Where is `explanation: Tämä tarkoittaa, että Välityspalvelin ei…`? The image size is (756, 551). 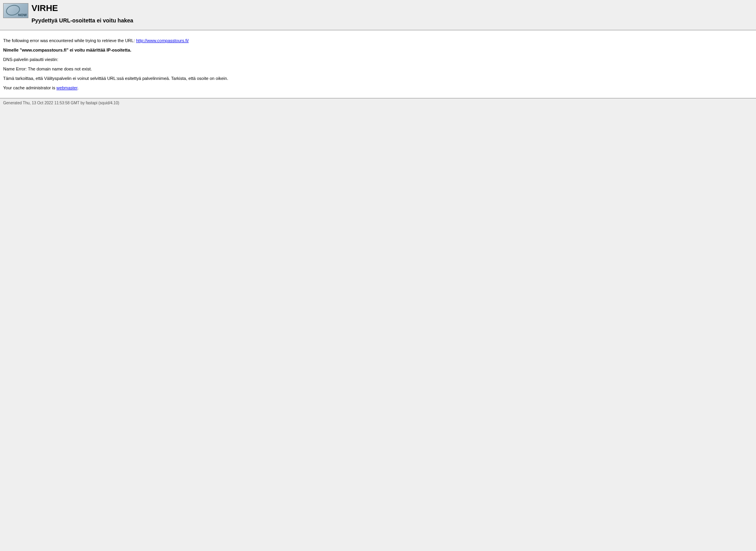 explanation: Tämä tarkoittaa, että Välityspalvelin ei… is located at coordinates (378, 78).